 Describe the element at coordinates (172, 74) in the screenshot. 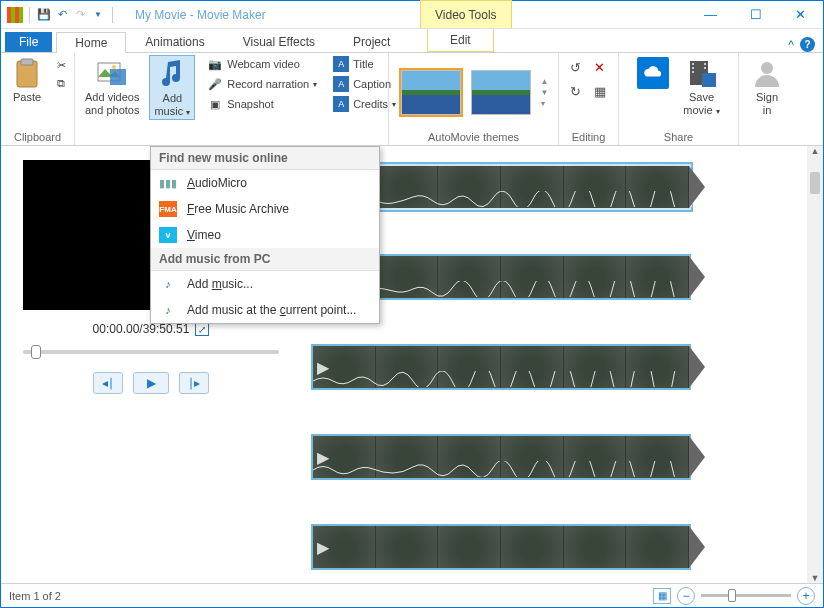

I see `music-note-icon` at that location.